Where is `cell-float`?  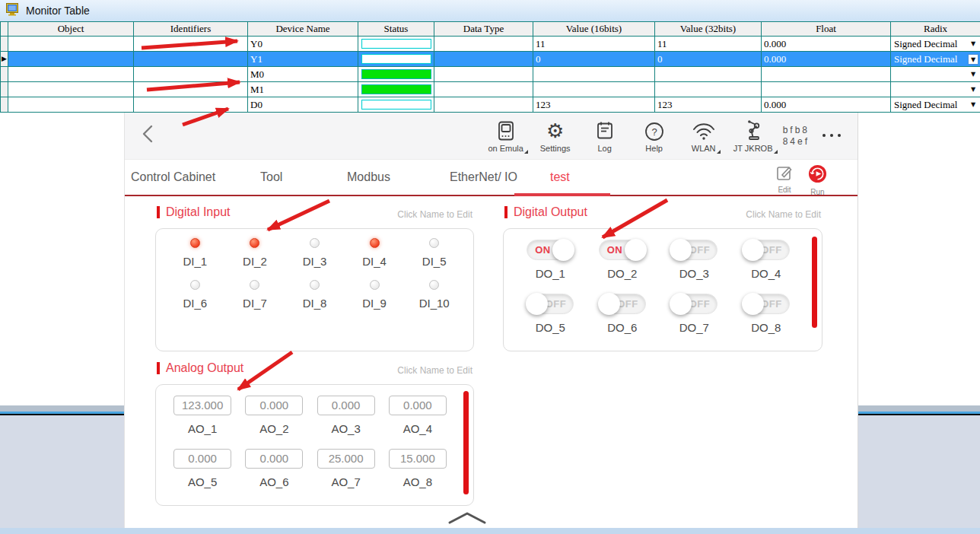
cell-float is located at coordinates (826, 75).